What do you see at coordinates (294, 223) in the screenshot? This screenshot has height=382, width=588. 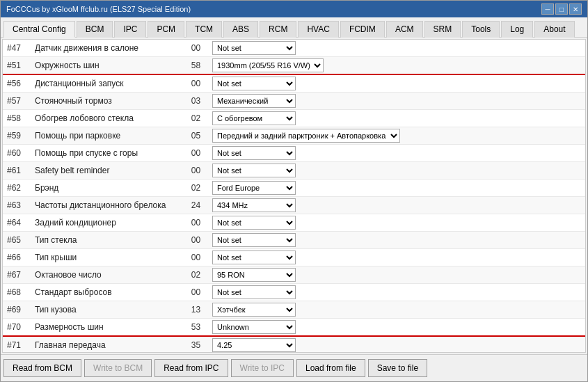 I see `table-row: #64Задний кондиционер00Not set` at bounding box center [294, 223].